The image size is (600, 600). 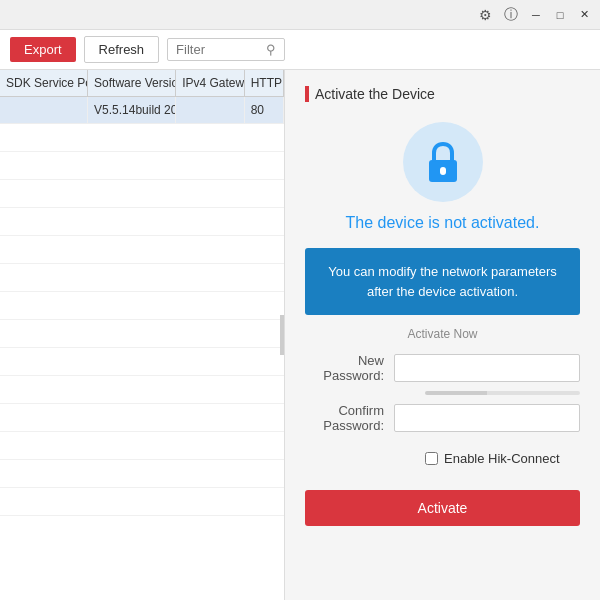 I want to click on cell-http: 80, so click(x=264, y=110).